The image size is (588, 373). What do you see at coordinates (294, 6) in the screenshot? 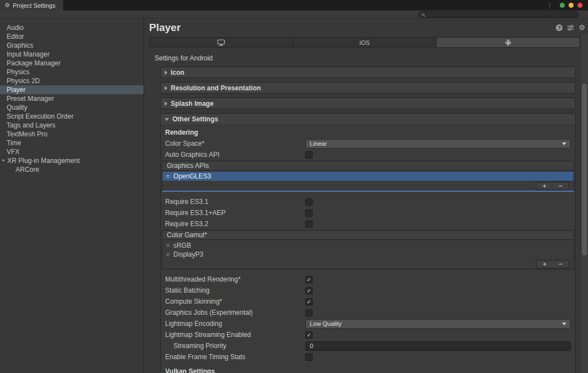
I see `titlebar: ⚙ Project Settings ⋮` at bounding box center [294, 6].